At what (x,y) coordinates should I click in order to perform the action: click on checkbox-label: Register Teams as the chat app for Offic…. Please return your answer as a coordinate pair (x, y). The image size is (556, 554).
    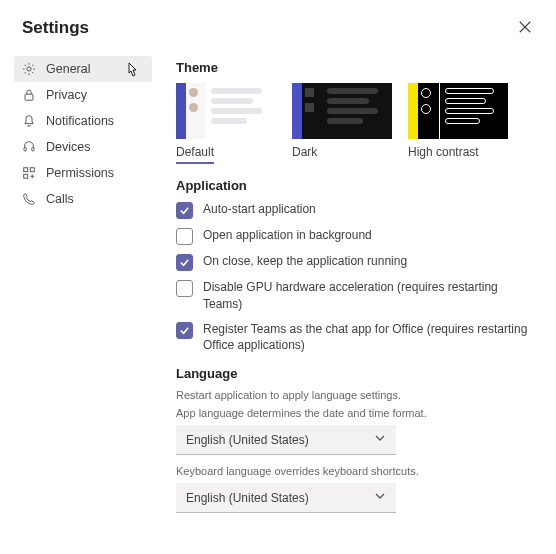
    Looking at the image, I should click on (368, 338).